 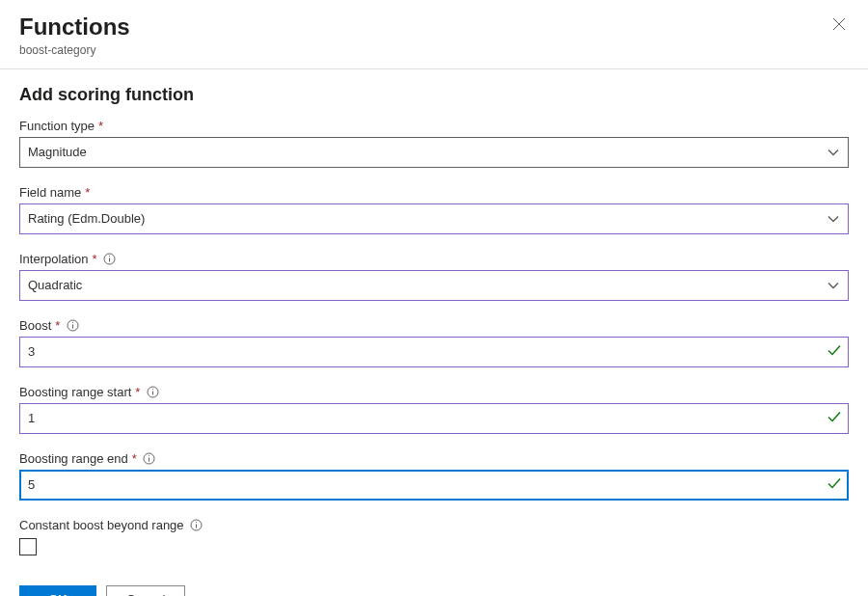 What do you see at coordinates (58, 590) in the screenshot?
I see `ok-button: OK` at bounding box center [58, 590].